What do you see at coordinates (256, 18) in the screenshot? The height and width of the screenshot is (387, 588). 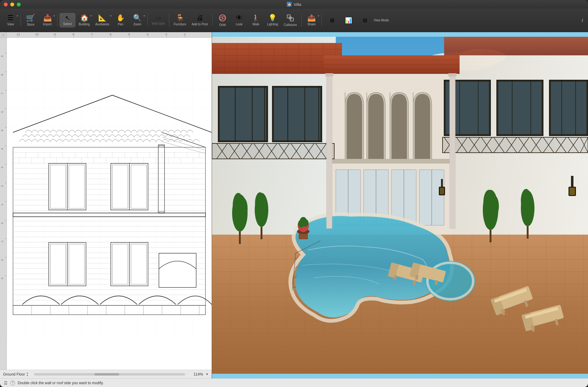 I see `walk-icon: 🚶` at bounding box center [256, 18].